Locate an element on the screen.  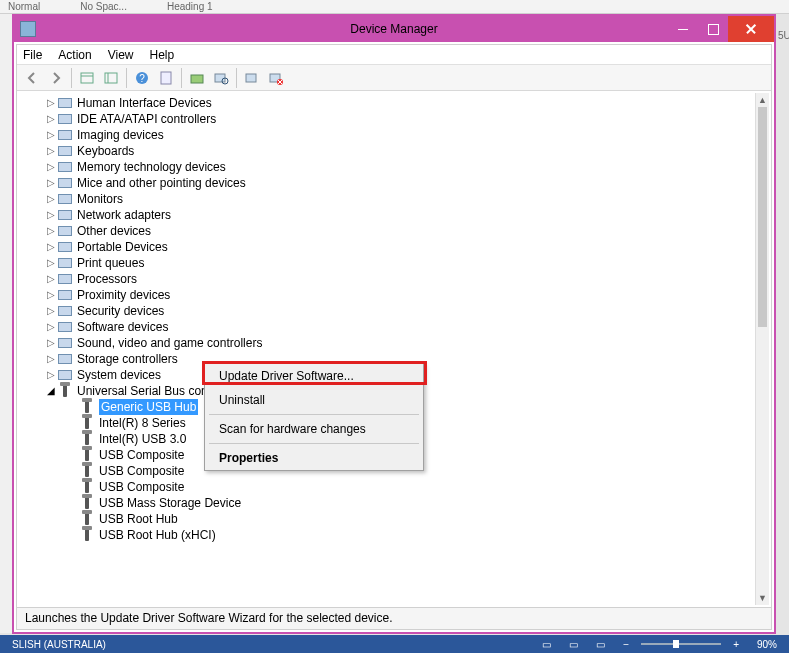
tree-category: ▷Software devices is located at coordinates (405, 327).